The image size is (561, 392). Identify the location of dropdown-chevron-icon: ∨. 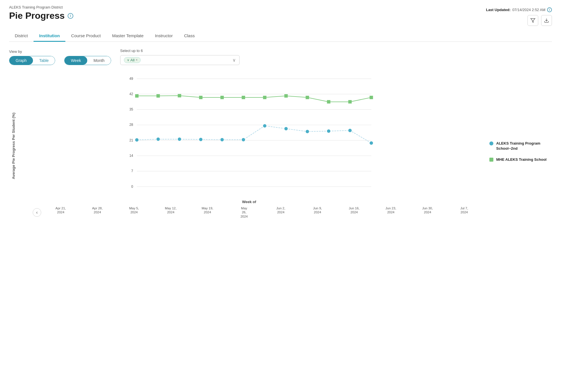
(234, 60).